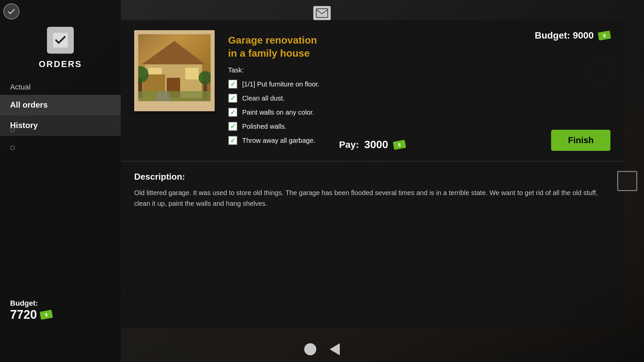 This screenshot has height=362, width=644. Describe the element at coordinates (419, 70) in the screenshot. I see `task-label: Task:` at that location.